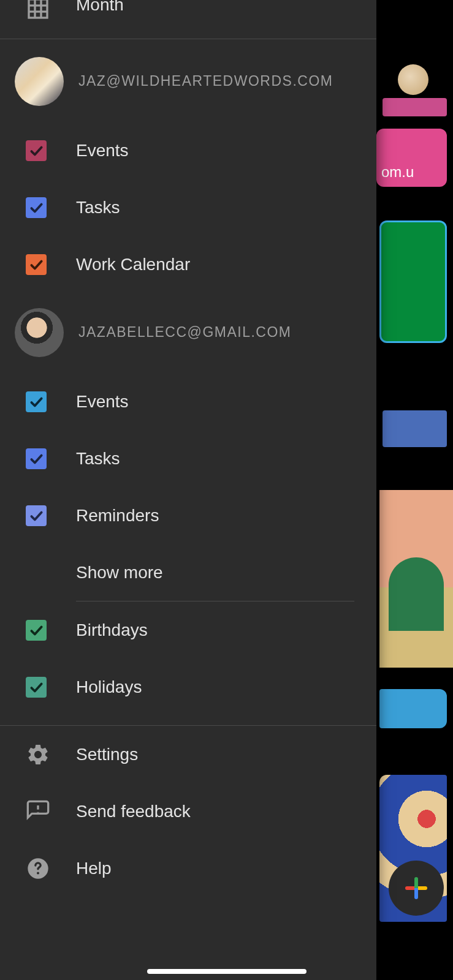 This screenshot has height=980, width=453. What do you see at coordinates (206, 81) in the screenshot?
I see `account-email: JAZ@WILDHEARTEDWORDS.COM` at bounding box center [206, 81].